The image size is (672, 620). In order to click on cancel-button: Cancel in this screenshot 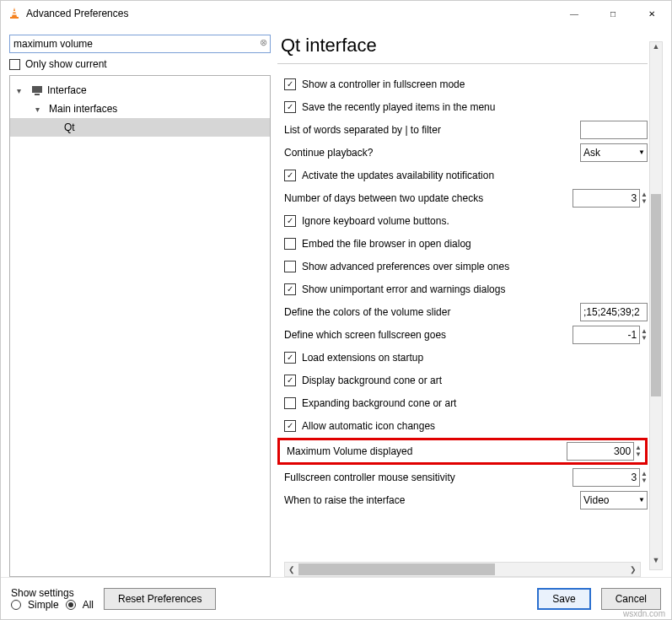, I will do `click(631, 599)`.